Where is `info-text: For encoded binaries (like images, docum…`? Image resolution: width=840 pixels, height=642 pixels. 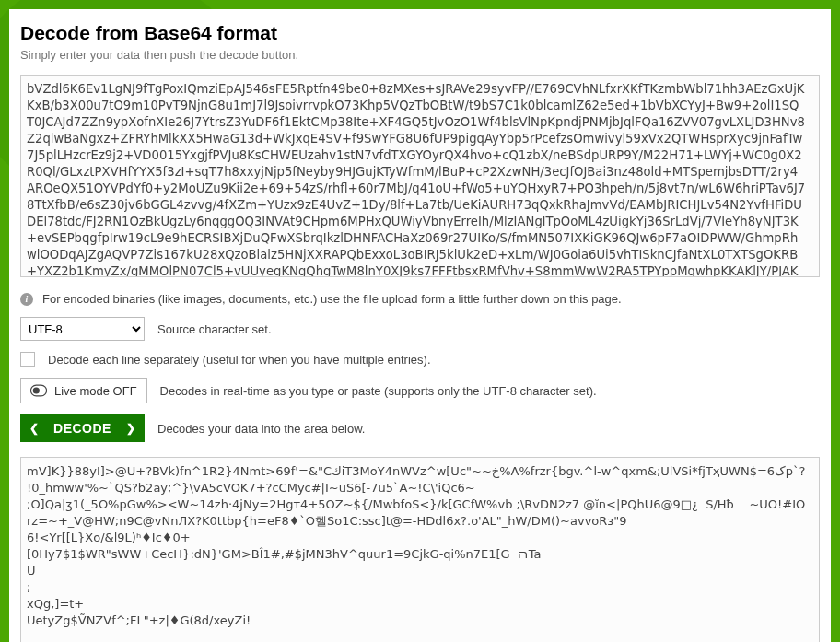 info-text: For encoded binaries (like images, docum… is located at coordinates (332, 298).